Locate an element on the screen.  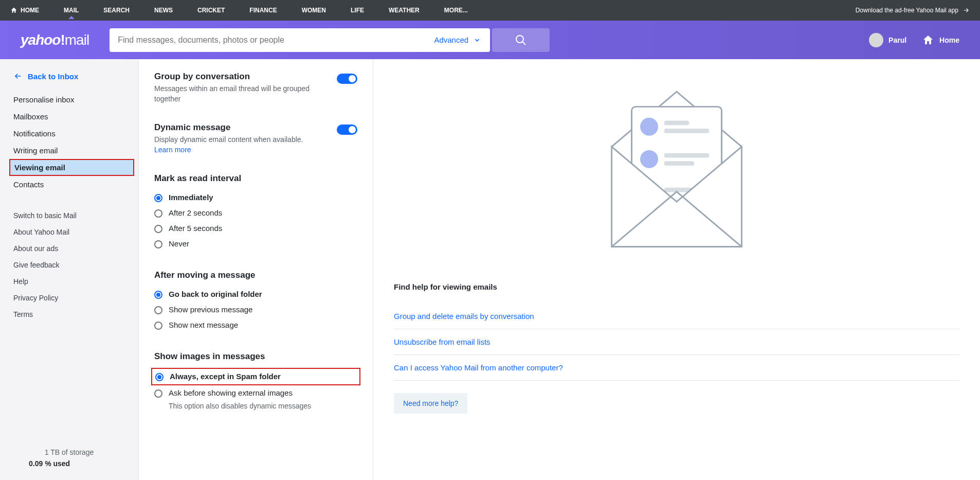
header-right: Parul Home is located at coordinates (917, 40).